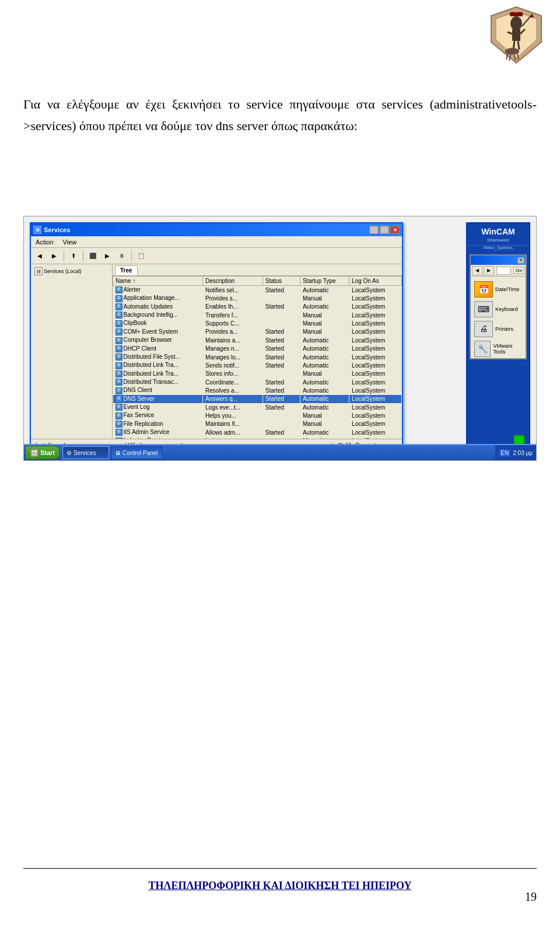 The width and height of the screenshot is (560, 927). I want to click on service-name-cell: Application Manage..., so click(158, 298).